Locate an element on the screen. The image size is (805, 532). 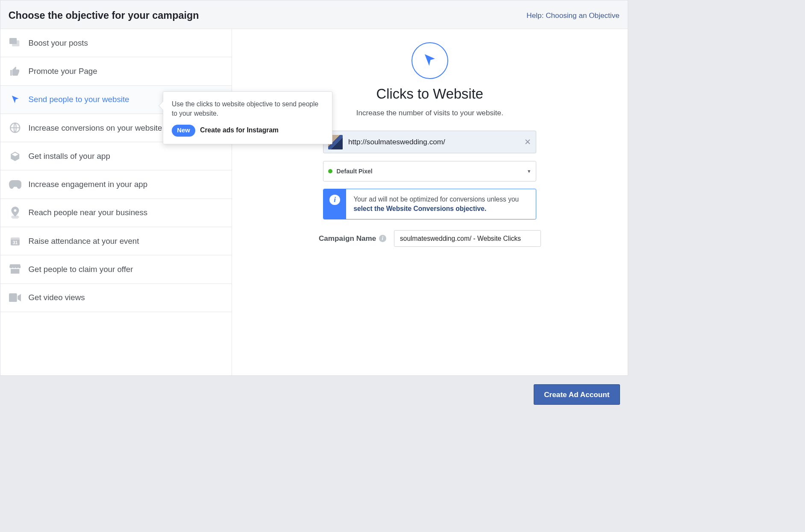
clear-url-icon: ✕ is located at coordinates (528, 142).